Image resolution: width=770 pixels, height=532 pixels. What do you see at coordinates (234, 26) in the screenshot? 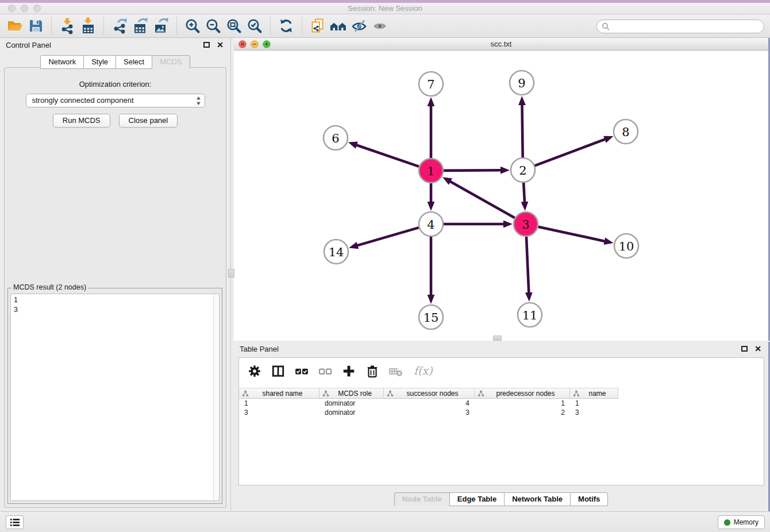
I see `zoom-fit-button` at bounding box center [234, 26].